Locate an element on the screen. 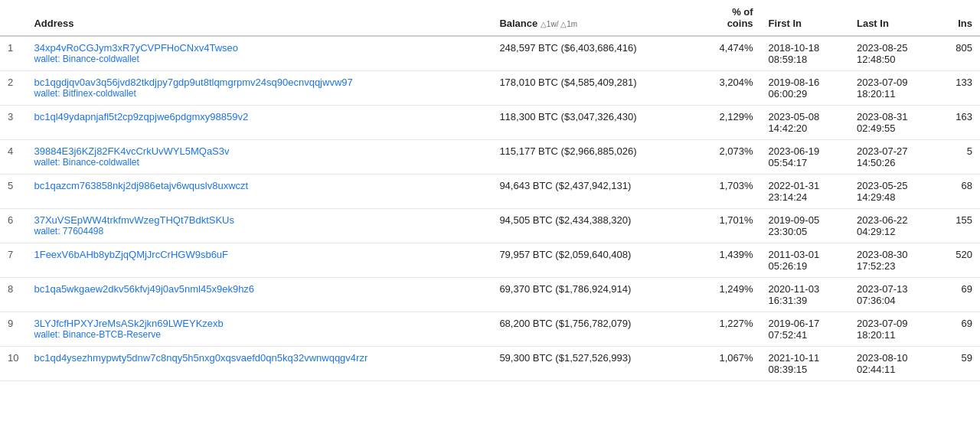 The height and width of the screenshot is (421, 980). percent-cell: 4,474% is located at coordinates (727, 54).